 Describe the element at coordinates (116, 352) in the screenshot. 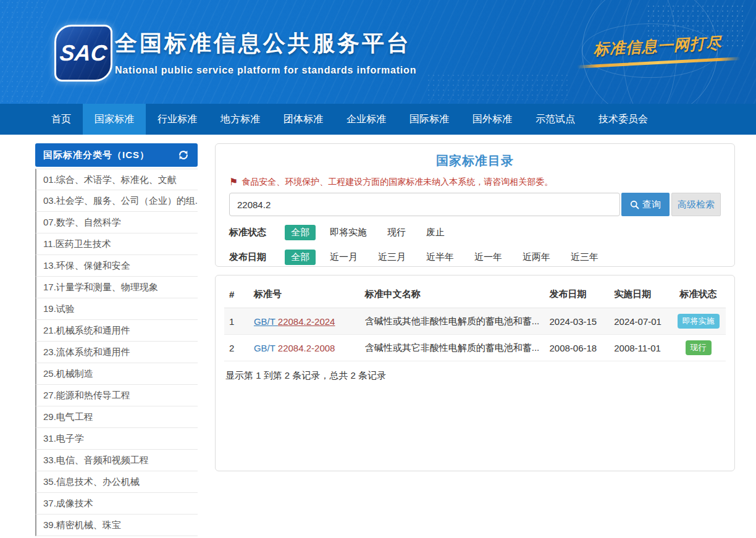

I see `ics-category-list: 01.综合、术语学、标准化、文献03.社会学、服务、公司（企业）的组...07.…` at that location.